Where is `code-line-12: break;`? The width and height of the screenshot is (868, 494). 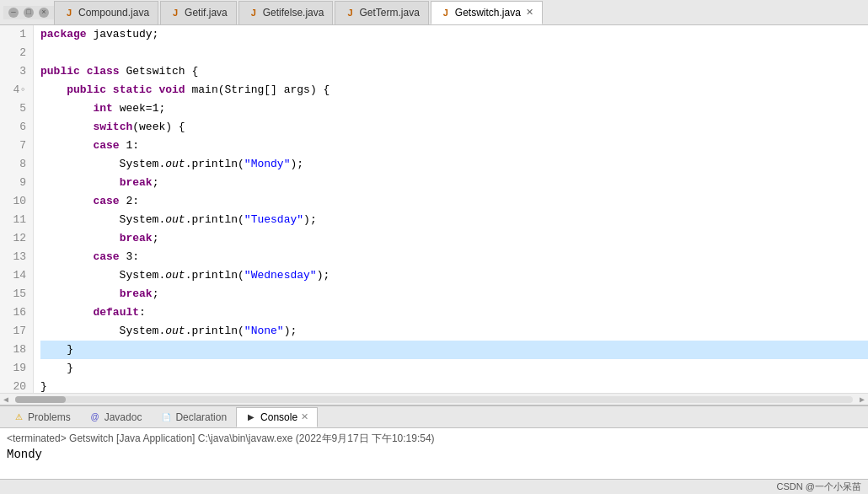
code-line-12: break; is located at coordinates (454, 239).